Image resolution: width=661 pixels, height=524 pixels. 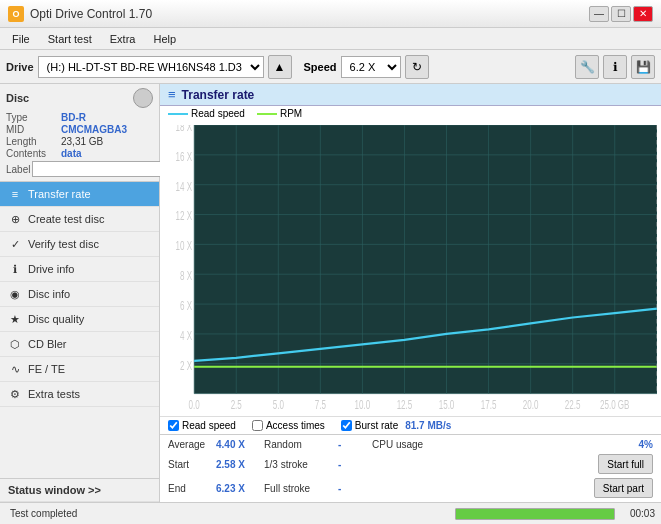 I want to click on eject-button: ▲, so click(x=280, y=67).